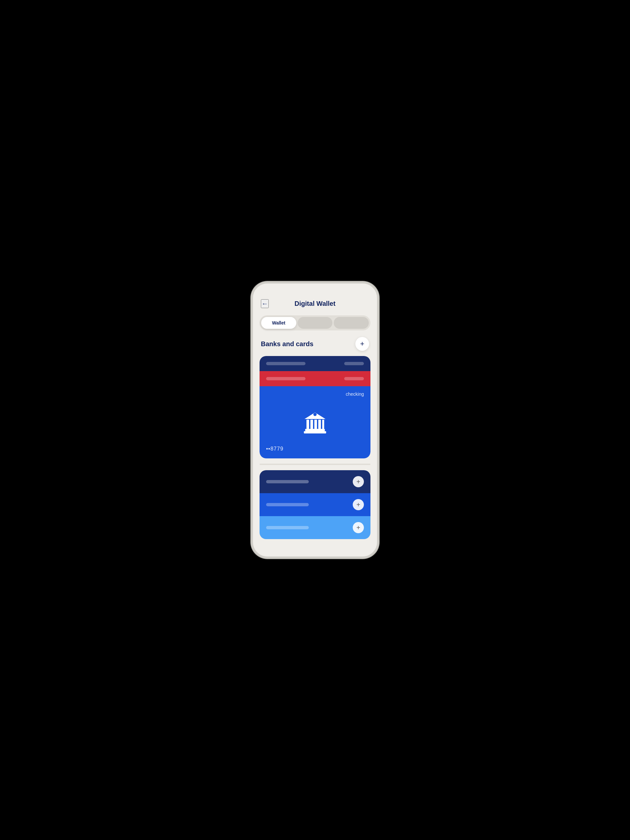 The height and width of the screenshot is (840, 630). What do you see at coordinates (315, 505) in the screenshot?
I see `add-cards-section: + + +` at bounding box center [315, 505].